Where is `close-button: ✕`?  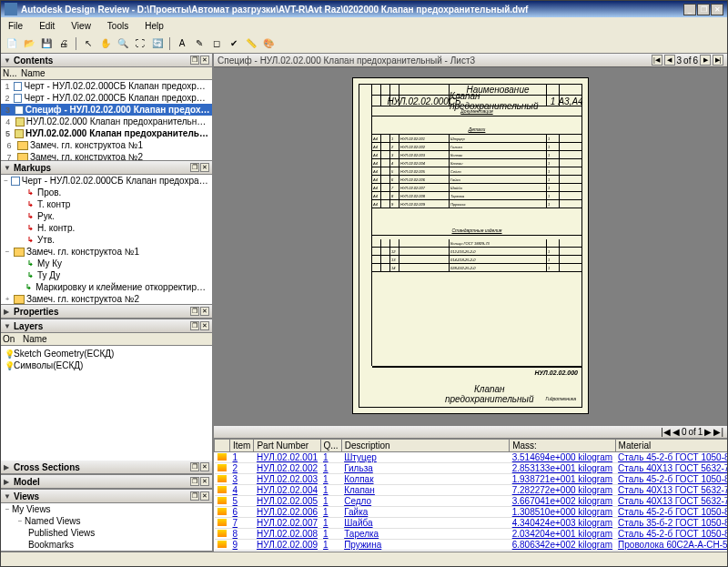 close-button: ✕ is located at coordinates (717, 9).